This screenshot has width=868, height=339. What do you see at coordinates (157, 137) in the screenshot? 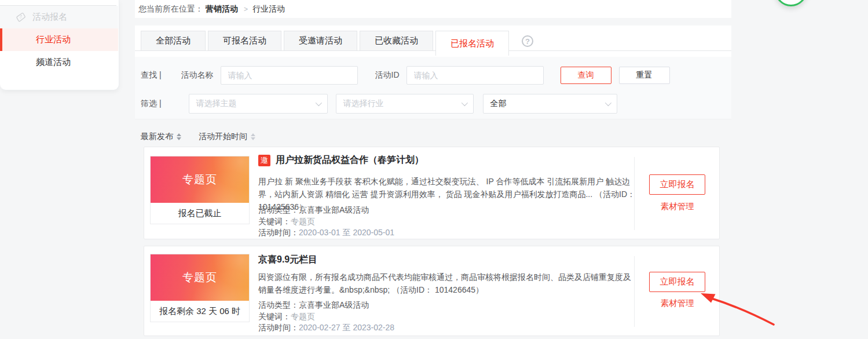
I see `sort-latest-label: 最新发布` at bounding box center [157, 137].